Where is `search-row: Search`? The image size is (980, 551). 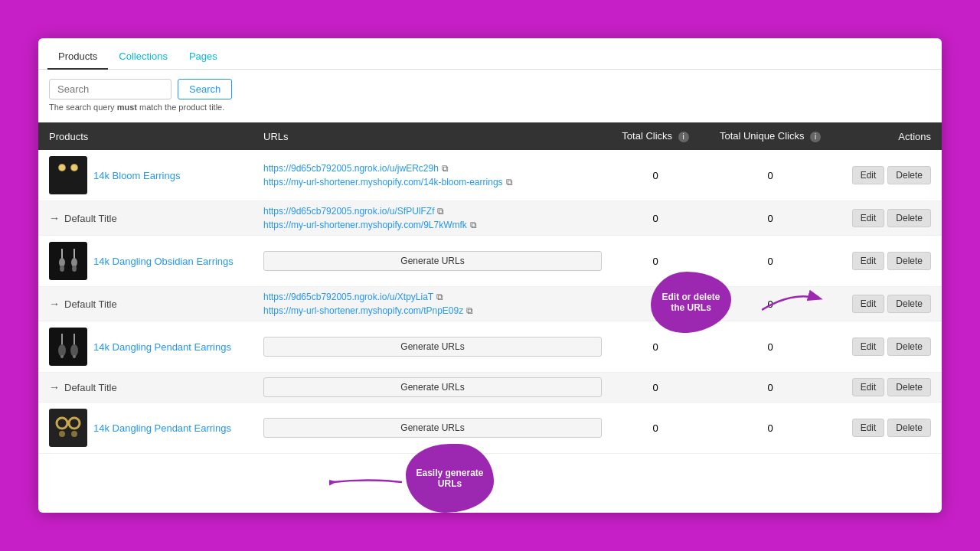
search-row: Search is located at coordinates (490, 89).